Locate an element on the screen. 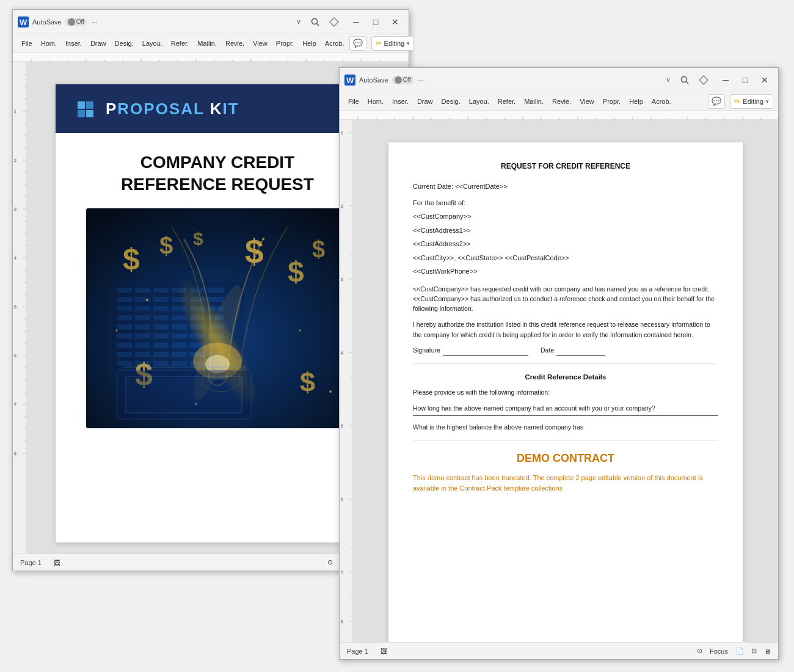 The height and width of the screenshot is (672, 794). editing-button-2: ✏ Editing ▾ is located at coordinates (751, 101).